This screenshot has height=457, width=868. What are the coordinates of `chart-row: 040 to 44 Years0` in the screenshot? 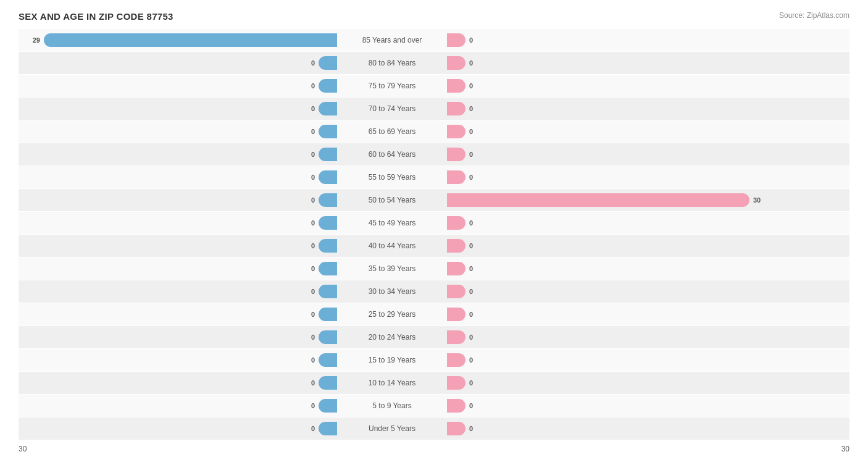 It's located at (434, 246).